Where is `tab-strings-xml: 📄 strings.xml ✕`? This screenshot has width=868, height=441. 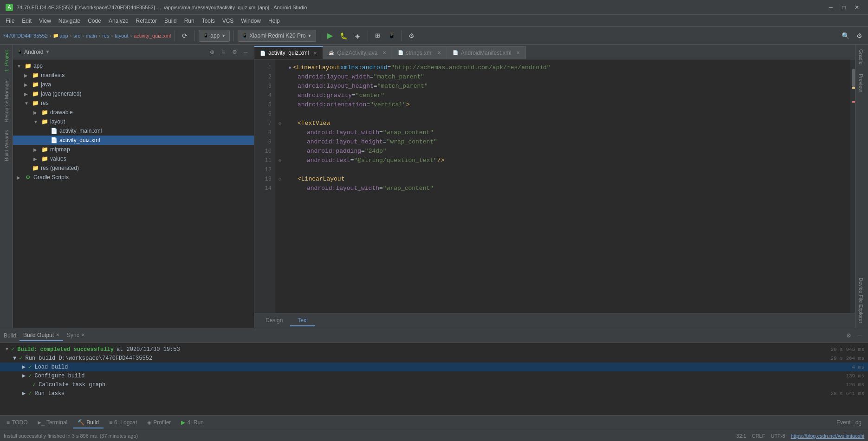
tab-strings-xml: 📄 strings.xml ✕ is located at coordinates (420, 52).